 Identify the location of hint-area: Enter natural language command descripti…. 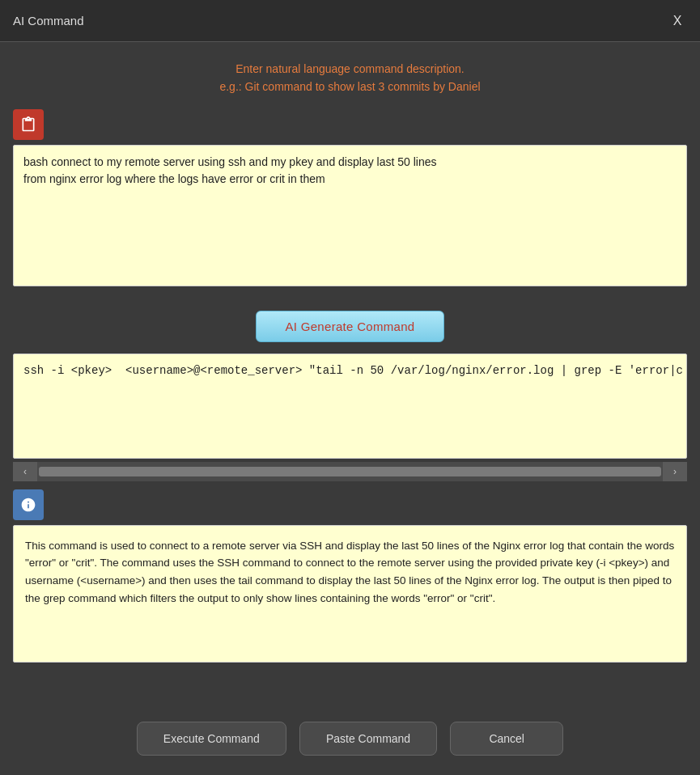
(350, 76).